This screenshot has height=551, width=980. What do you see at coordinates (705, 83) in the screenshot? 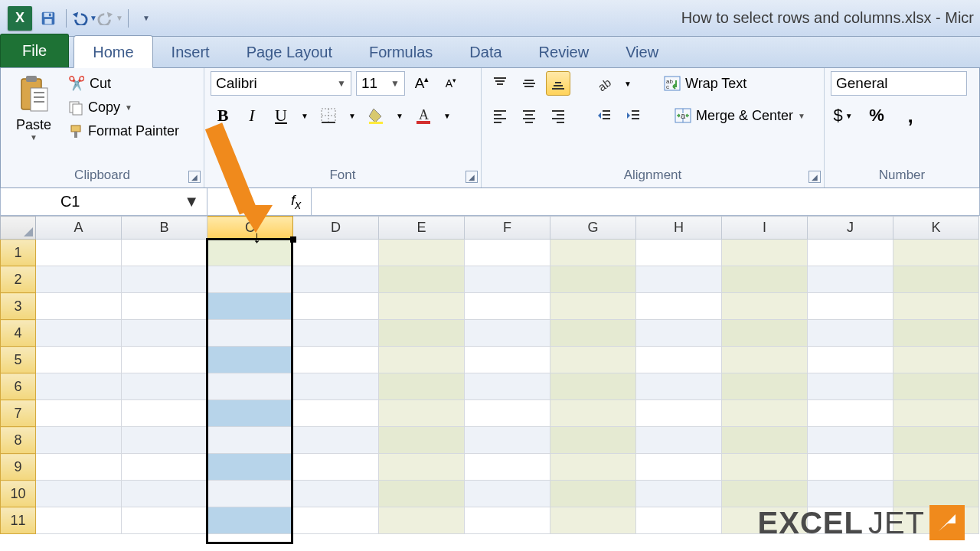
I see `wrap-text-button: abc Wrap Text` at bounding box center [705, 83].